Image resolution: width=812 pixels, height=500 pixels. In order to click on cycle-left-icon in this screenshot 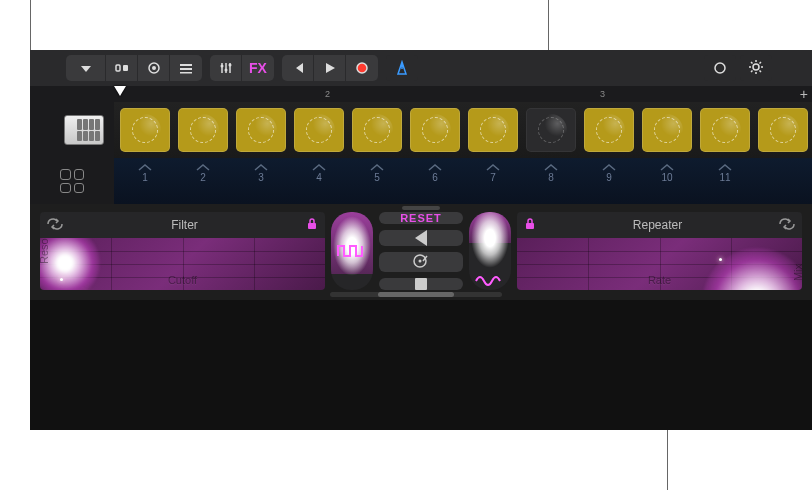, I will do `click(55, 226)`.